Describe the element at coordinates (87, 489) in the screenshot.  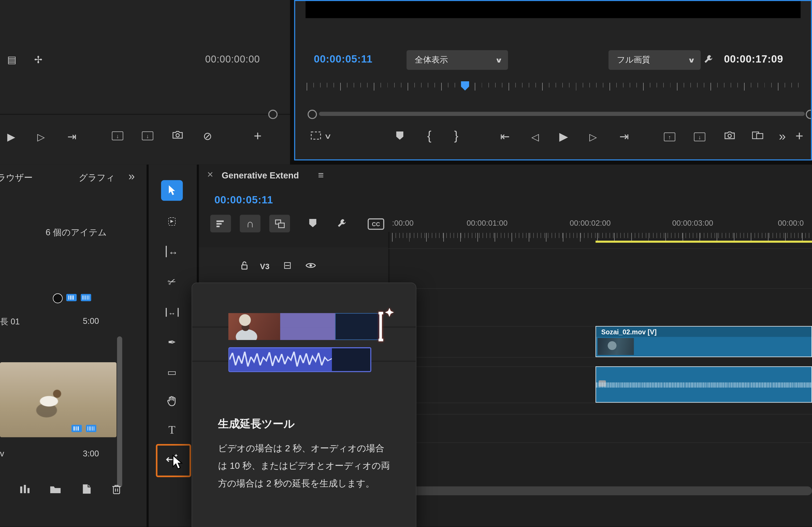
I see `new-item-icon` at that location.